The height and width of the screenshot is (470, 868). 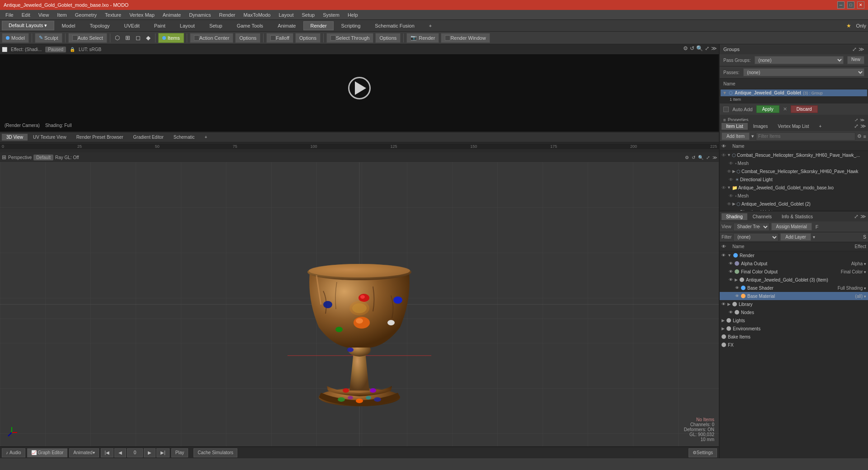 I want to click on tab-vertex-map: Vertex Map List, so click(x=794, y=127).